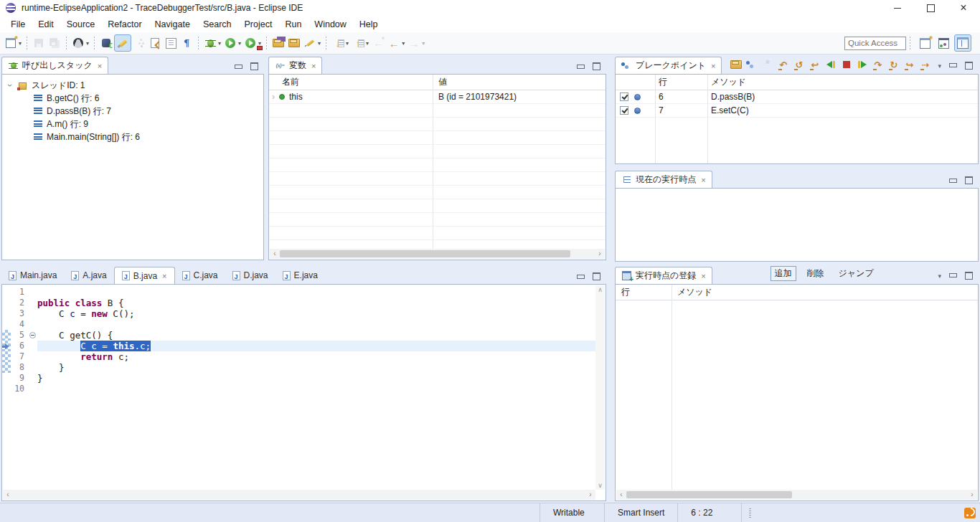 Image resolution: width=980 pixels, height=522 pixels. I want to click on doc-frame-button, so click(171, 43).